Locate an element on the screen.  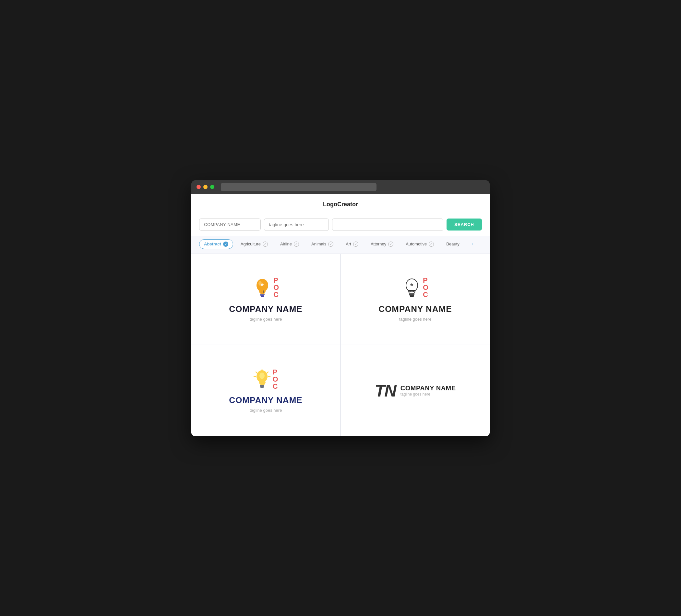
category-beauty: Beauty is located at coordinates (453, 244).